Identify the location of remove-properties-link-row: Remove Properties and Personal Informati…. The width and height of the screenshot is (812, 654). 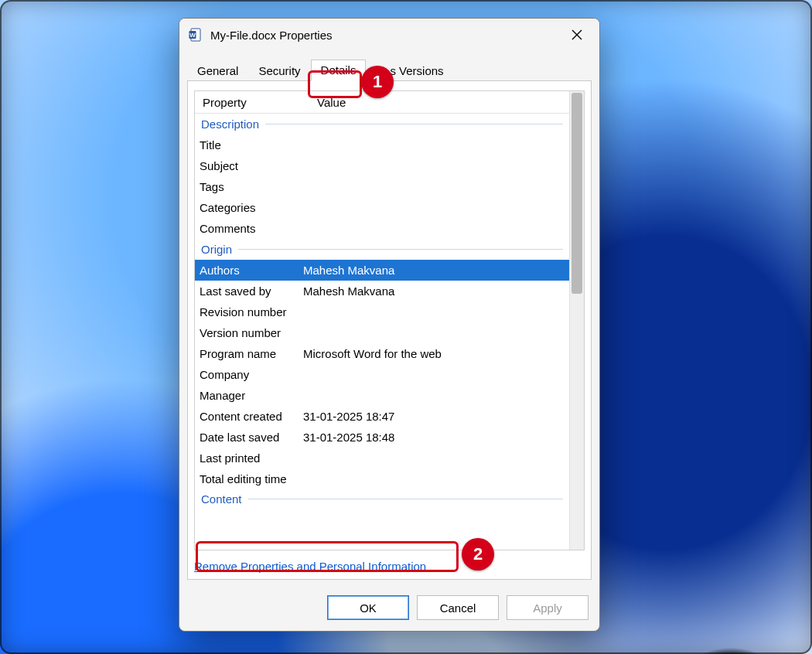
(390, 566).